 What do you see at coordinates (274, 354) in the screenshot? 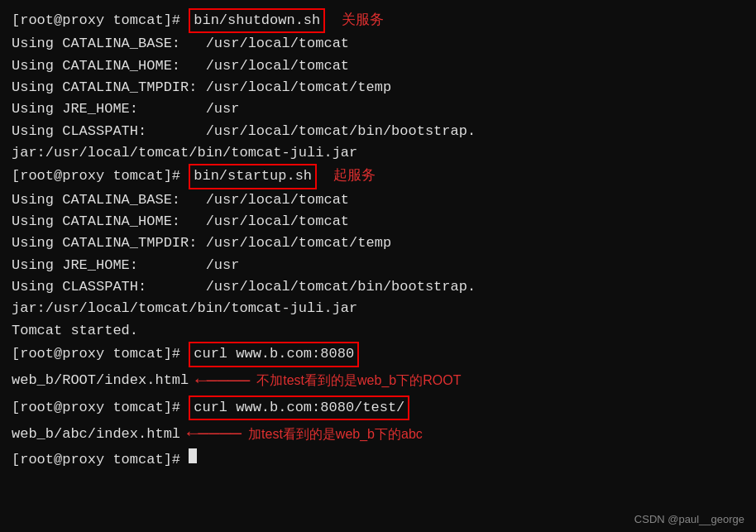
I see `cmd-curl1: curl www.b.com:8080` at bounding box center [274, 354].